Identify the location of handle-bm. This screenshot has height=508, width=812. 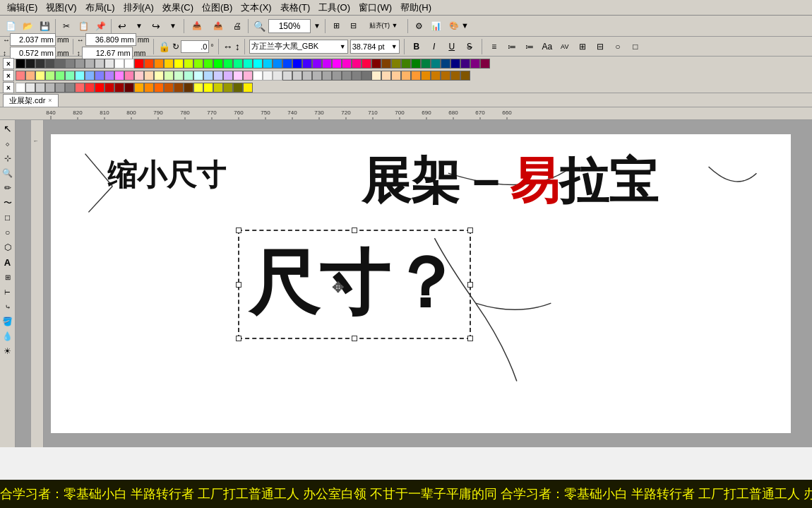
(354, 338).